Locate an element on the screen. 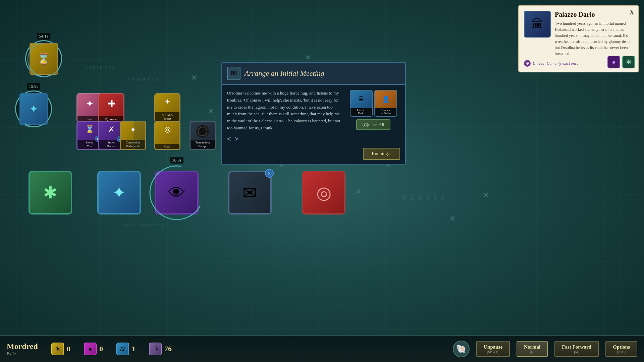 This screenshot has height=362, width=644. dialog-next-btn: > is located at coordinates (236, 139).